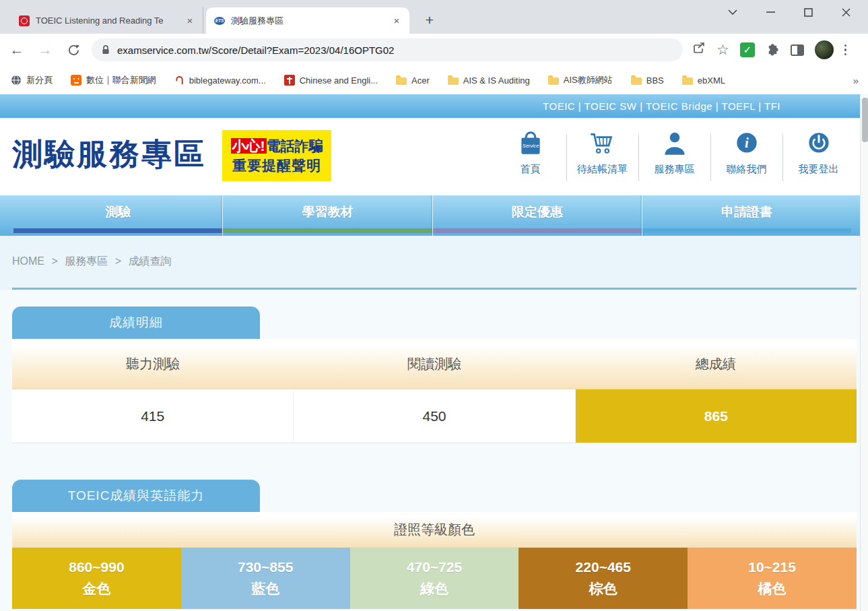 The height and width of the screenshot is (611, 868). What do you see at coordinates (73, 50) in the screenshot?
I see `reload-icon` at bounding box center [73, 50].